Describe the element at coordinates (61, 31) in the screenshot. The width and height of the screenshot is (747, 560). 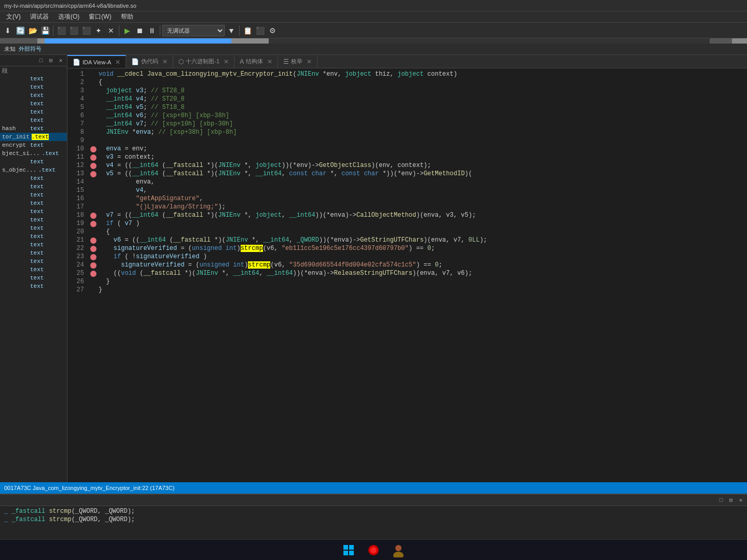
I see `toolbar-btn-1: ⬛` at that location.